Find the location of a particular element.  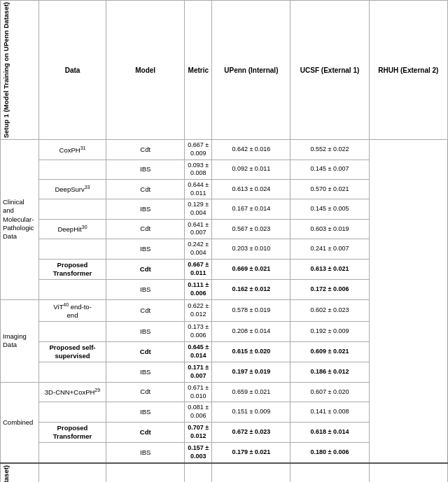

group-label: Clinical and Molecular-Pathologic Data is located at coordinates (20, 220).